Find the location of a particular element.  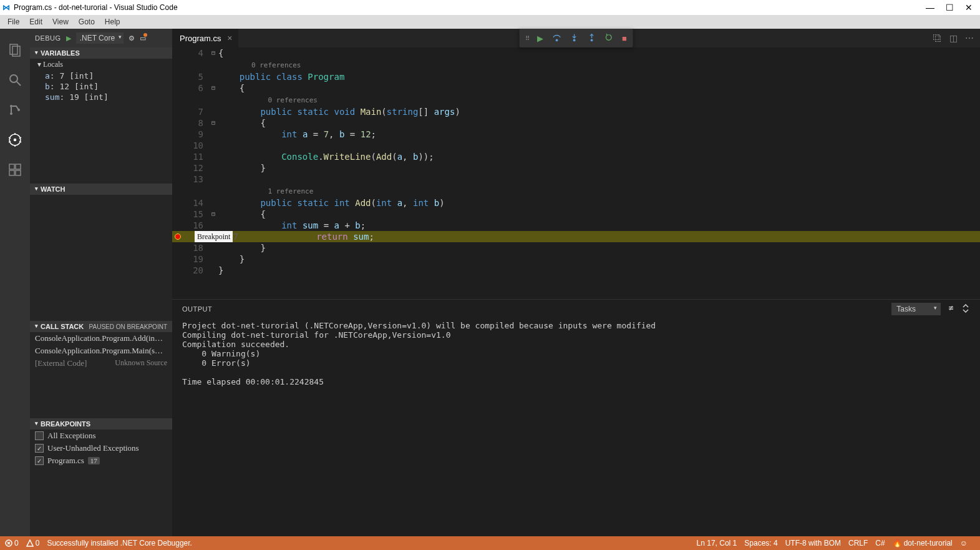

start-debug-button: ▶ is located at coordinates (69, 39).